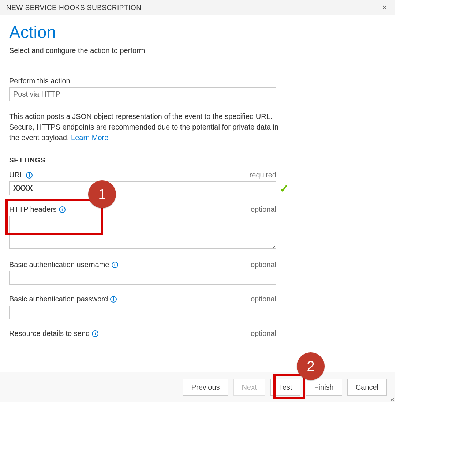 Image resolution: width=475 pixels, height=476 pixels. Describe the element at coordinates (143, 307) in the screenshot. I see `field-basic-pass: Basic authentication password i optional` at that location.